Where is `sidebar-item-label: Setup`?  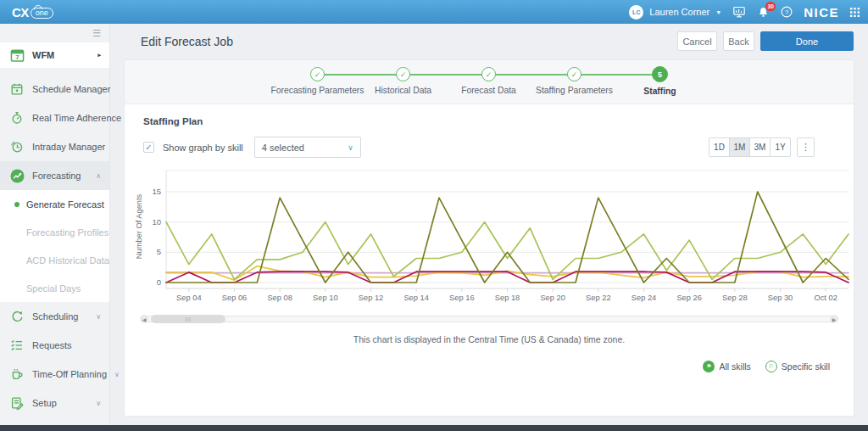 sidebar-item-label: Setup is located at coordinates (60, 403).